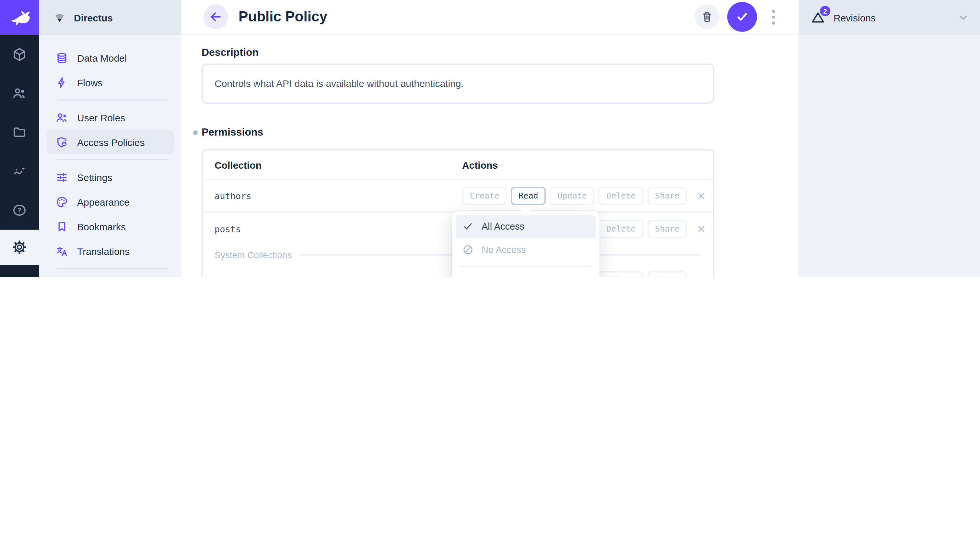 The height and width of the screenshot is (554, 980). Describe the element at coordinates (103, 202) in the screenshot. I see `nav-item-label: Appearance` at that location.